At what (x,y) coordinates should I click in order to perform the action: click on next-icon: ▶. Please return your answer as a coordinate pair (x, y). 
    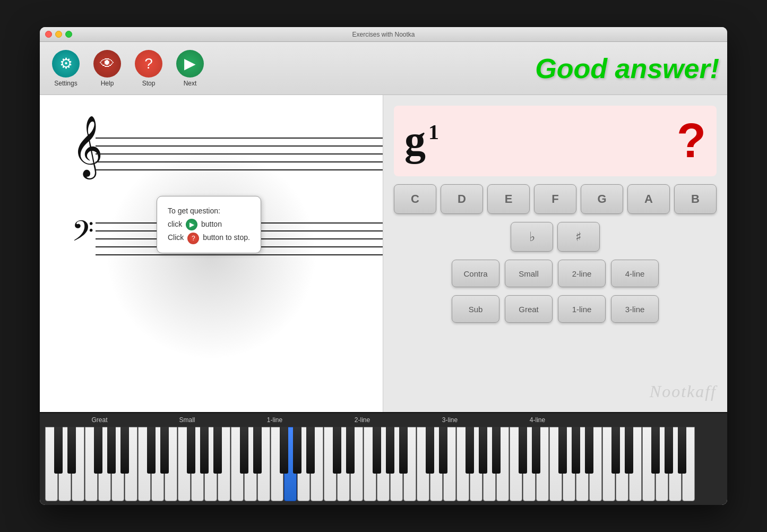
    Looking at the image, I should click on (190, 64).